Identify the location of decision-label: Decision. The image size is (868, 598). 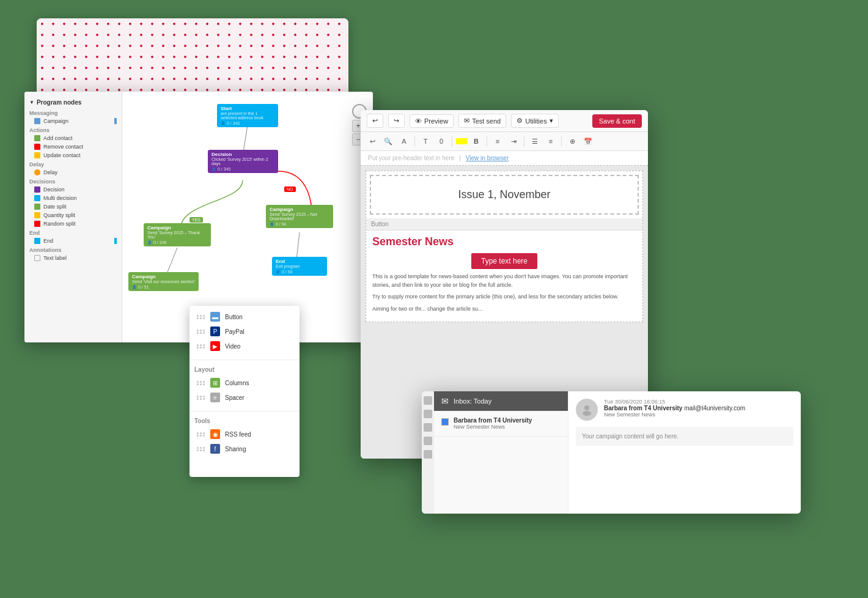
(54, 190).